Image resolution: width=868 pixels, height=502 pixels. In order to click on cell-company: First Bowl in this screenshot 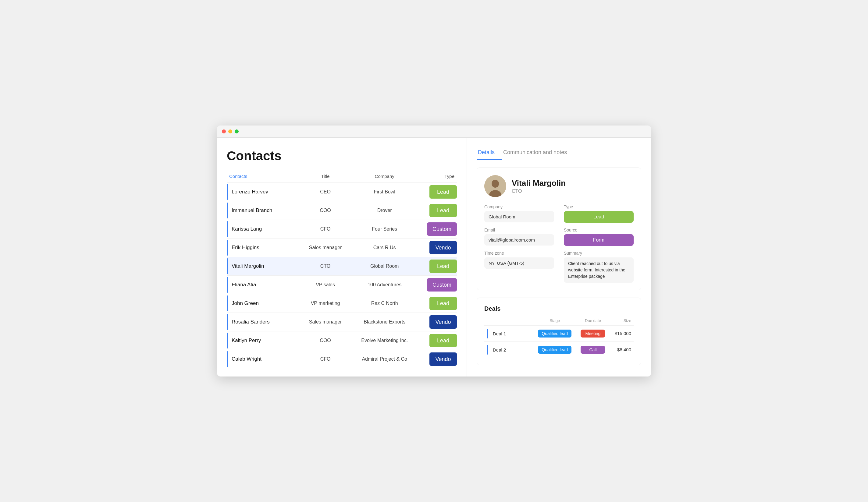, I will do `click(384, 192)`.